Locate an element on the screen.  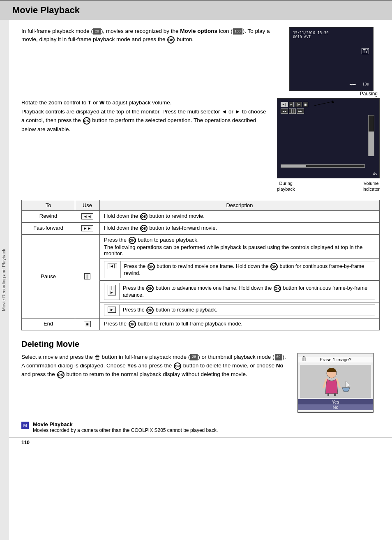
table-row-fastforward: Fast-forward ►► Hold down the OK button … is located at coordinates (201, 228).